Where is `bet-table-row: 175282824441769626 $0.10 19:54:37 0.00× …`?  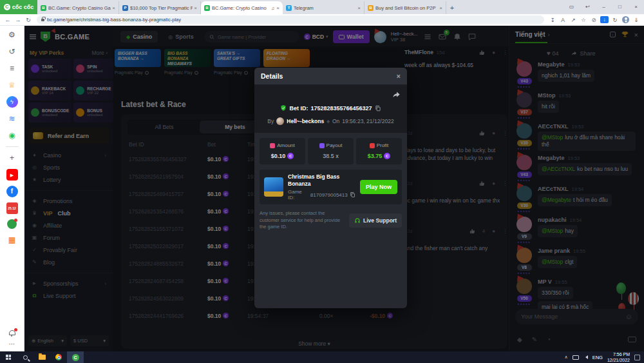 bet-table-row: 175282824441769626 $0.10 19:54:37 0.00× … is located at coordinates (314, 316).